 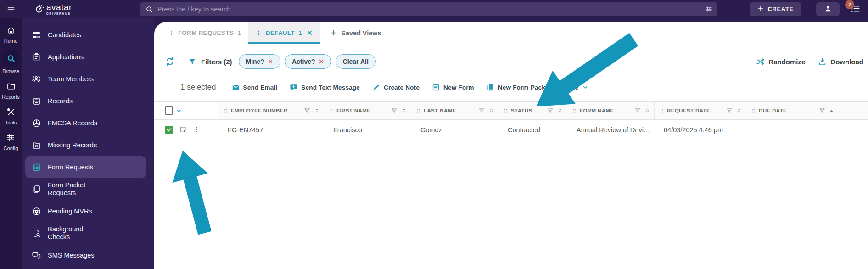 I want to click on sidebar-item-background-checks: Background Checks, so click(x=85, y=233).